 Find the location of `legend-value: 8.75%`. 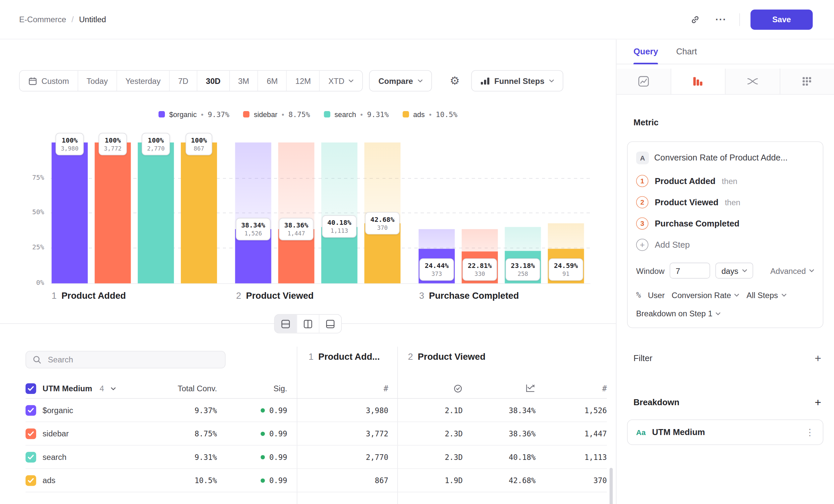

legend-value: 8.75% is located at coordinates (299, 114).